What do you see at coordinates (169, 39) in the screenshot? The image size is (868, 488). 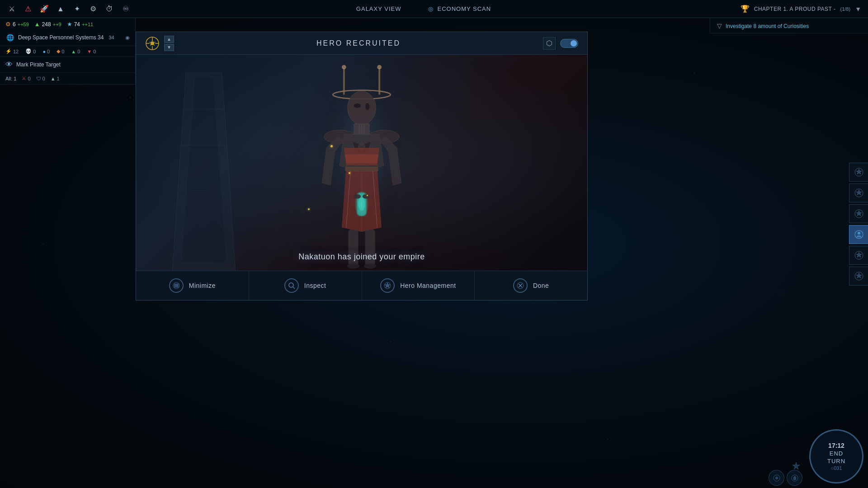 I see `nav-up-arrow: ▲` at bounding box center [169, 39].